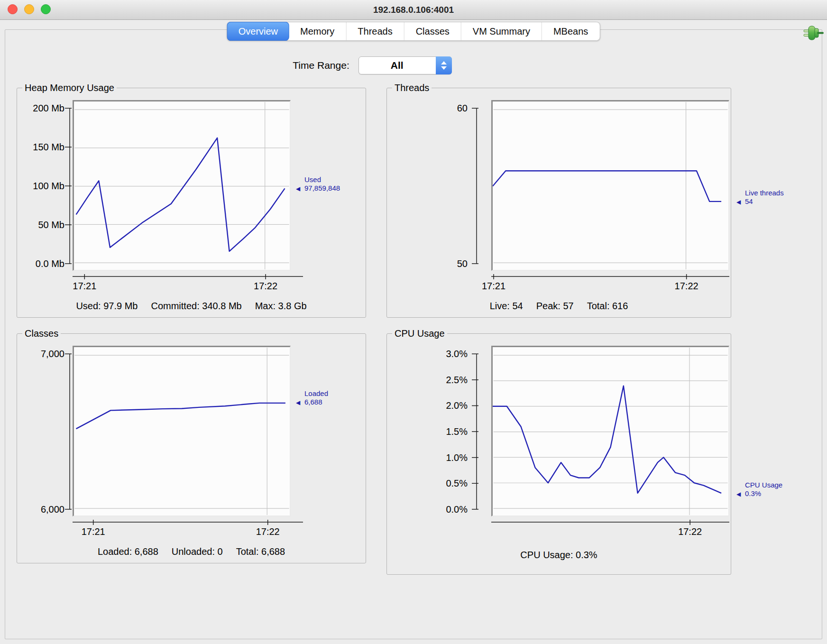 This screenshot has height=644, width=827. What do you see at coordinates (258, 31) in the screenshot?
I see `tab-overview: Overview` at bounding box center [258, 31].